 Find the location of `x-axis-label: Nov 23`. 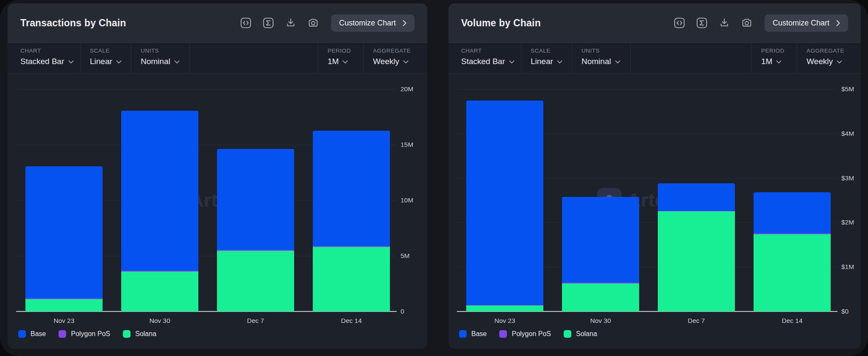

x-axis-label: Nov 23 is located at coordinates (64, 321).